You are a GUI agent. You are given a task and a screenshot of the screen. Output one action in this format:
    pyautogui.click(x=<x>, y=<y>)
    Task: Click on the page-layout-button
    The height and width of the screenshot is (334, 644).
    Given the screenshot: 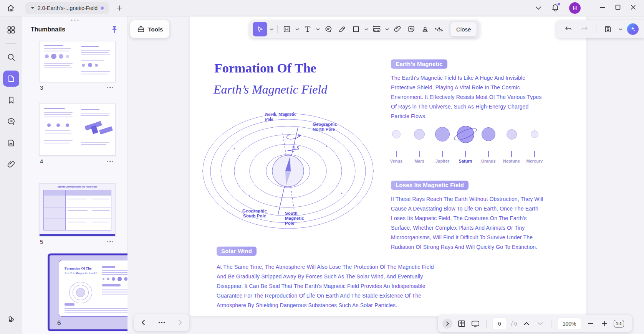 What is the action you would take?
    pyautogui.click(x=462, y=324)
    